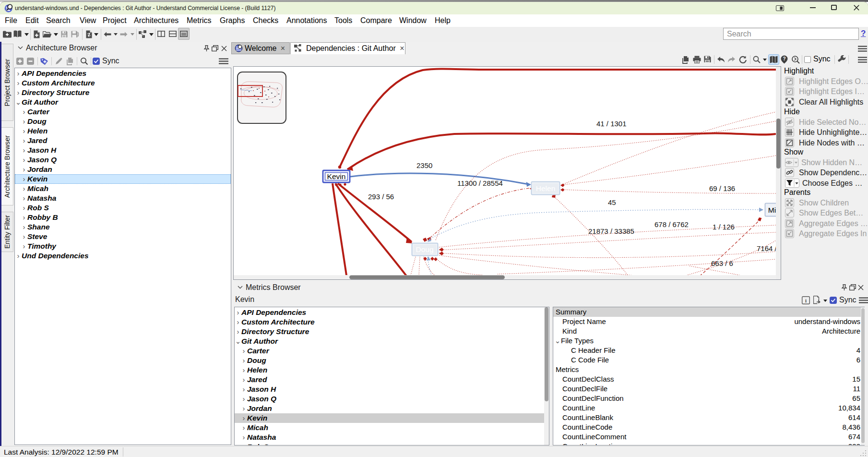 This screenshot has width=868, height=457. Describe the element at coordinates (611, 124) in the screenshot. I see `svg-text: 41 / 1301` at that location.